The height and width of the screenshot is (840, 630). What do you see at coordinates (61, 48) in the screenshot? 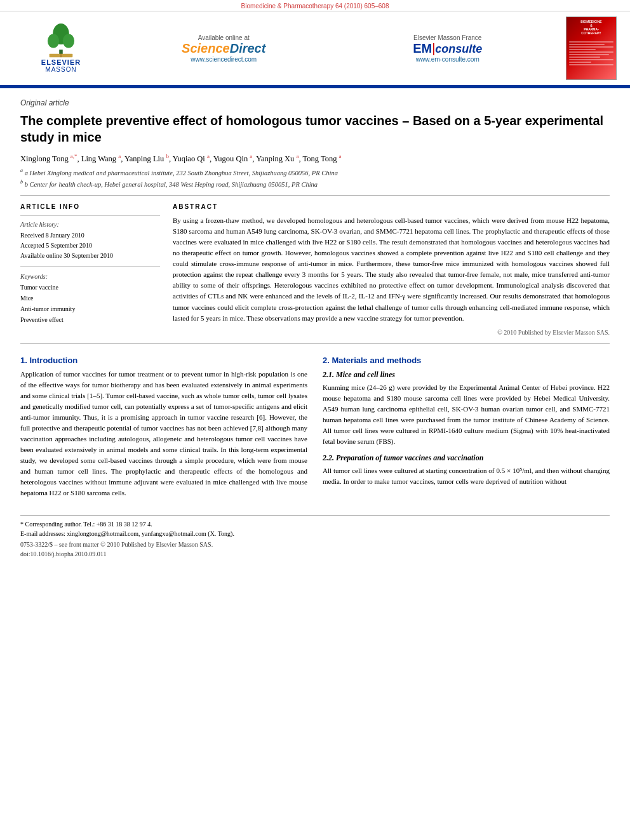
I see `elsevier-logo-area: ELSEVIER MASSON` at bounding box center [61, 48].